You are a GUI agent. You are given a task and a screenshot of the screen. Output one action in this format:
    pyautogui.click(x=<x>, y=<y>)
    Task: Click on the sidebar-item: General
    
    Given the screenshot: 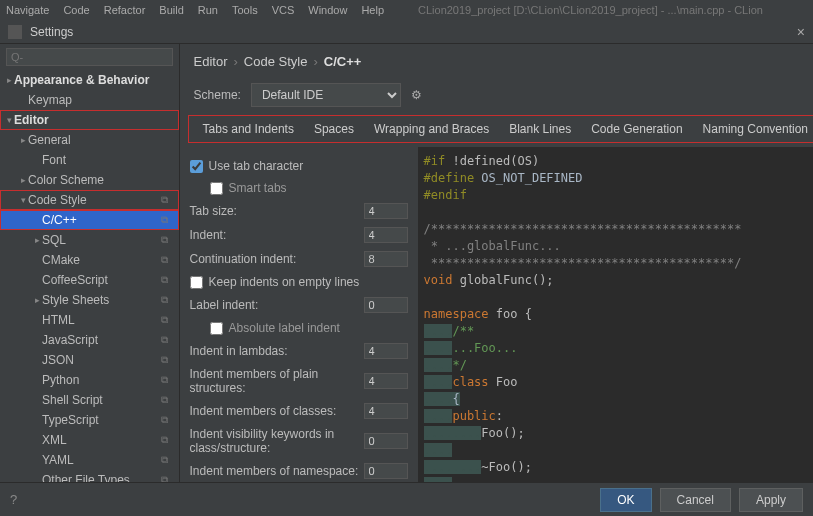 What is the action you would take?
    pyautogui.click(x=90, y=140)
    